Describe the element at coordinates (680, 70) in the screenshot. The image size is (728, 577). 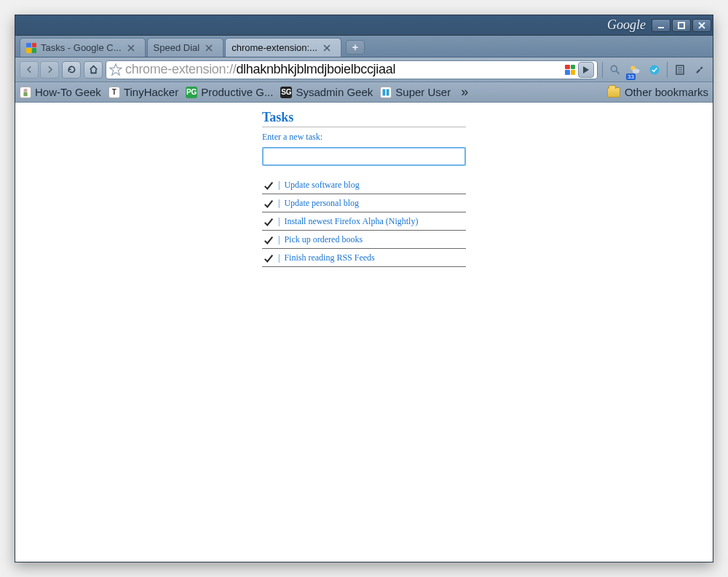
I see `page-menu-button` at that location.